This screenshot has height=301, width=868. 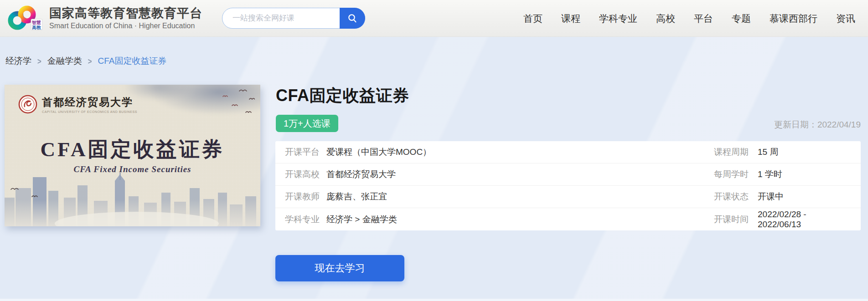 I want to click on info-label: 开课高校, so click(x=302, y=174).